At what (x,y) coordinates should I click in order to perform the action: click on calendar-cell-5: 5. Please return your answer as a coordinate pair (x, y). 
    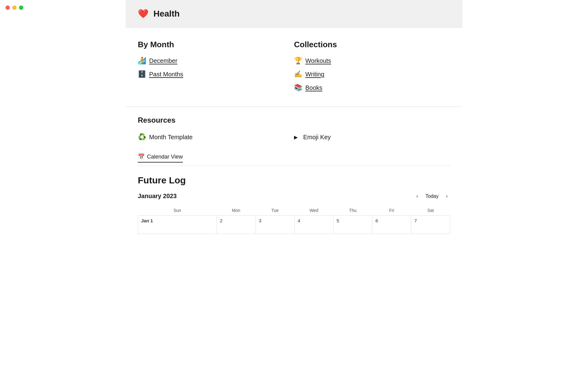
    Looking at the image, I should click on (353, 225).